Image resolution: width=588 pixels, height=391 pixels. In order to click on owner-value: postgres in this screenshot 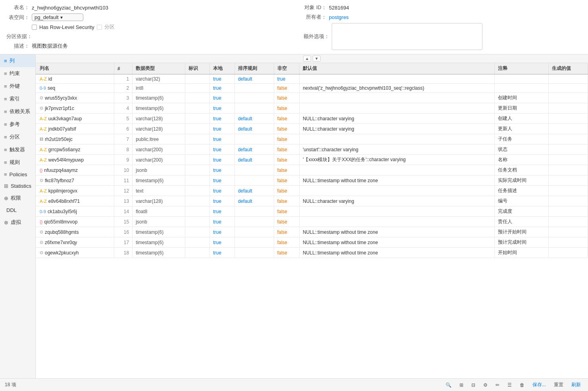, I will do `click(339, 17)`.